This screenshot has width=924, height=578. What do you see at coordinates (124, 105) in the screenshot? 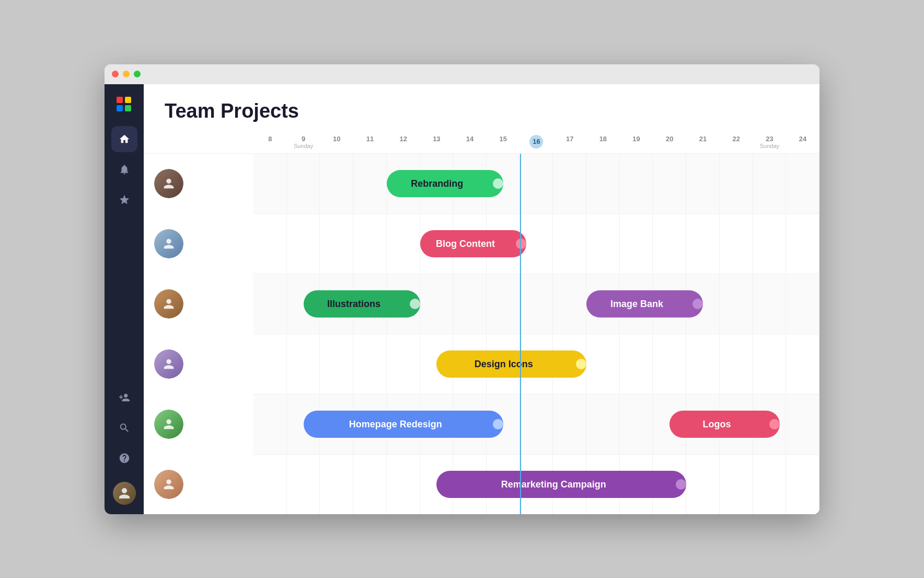
I see `logo-grid` at bounding box center [124, 105].